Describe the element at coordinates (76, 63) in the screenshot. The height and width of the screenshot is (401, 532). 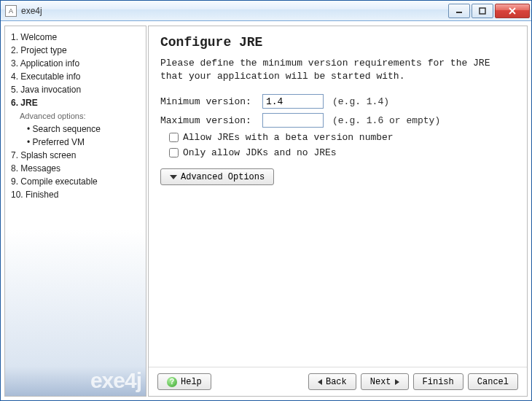
I see `wizard-step: 3. Application info` at that location.